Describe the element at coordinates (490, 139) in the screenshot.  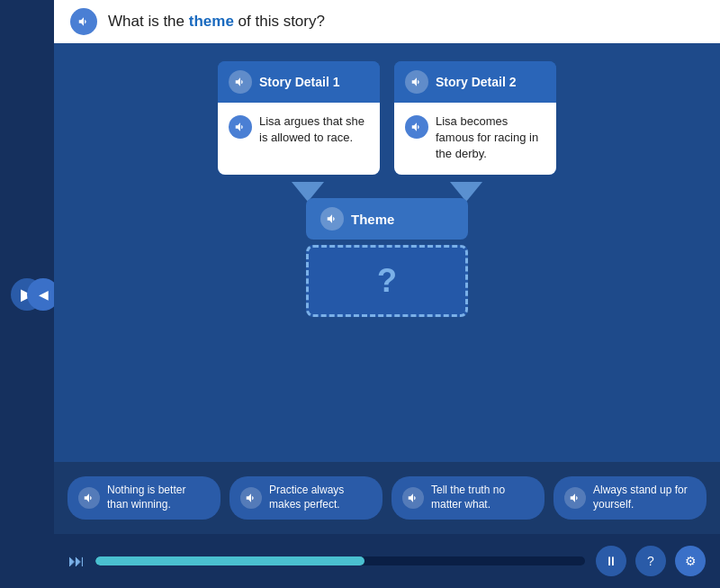
I see `story-card-2-text: Lisa becomes famous for racing in the de…` at that location.